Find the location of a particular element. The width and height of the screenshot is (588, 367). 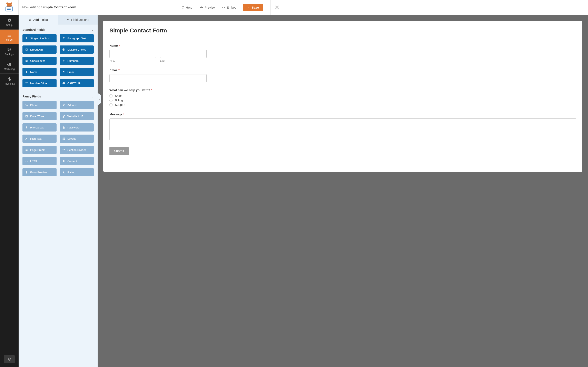

field-help-with: What can we help you with?* SalesBilling… is located at coordinates (196, 97).